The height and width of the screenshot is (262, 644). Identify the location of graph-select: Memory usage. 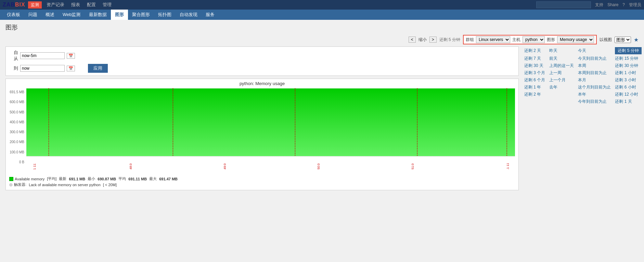
(576, 40).